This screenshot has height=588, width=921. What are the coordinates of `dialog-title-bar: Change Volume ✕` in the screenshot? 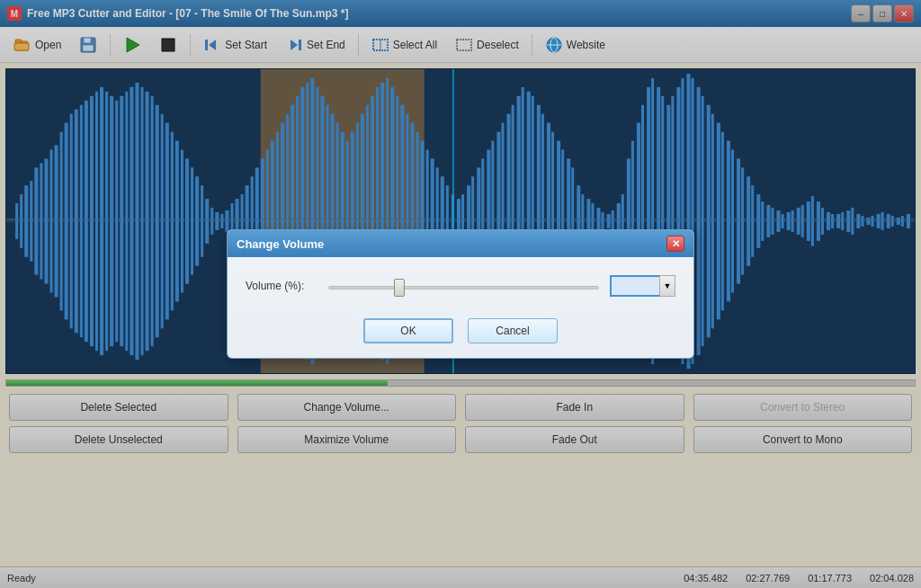 It's located at (460, 244).